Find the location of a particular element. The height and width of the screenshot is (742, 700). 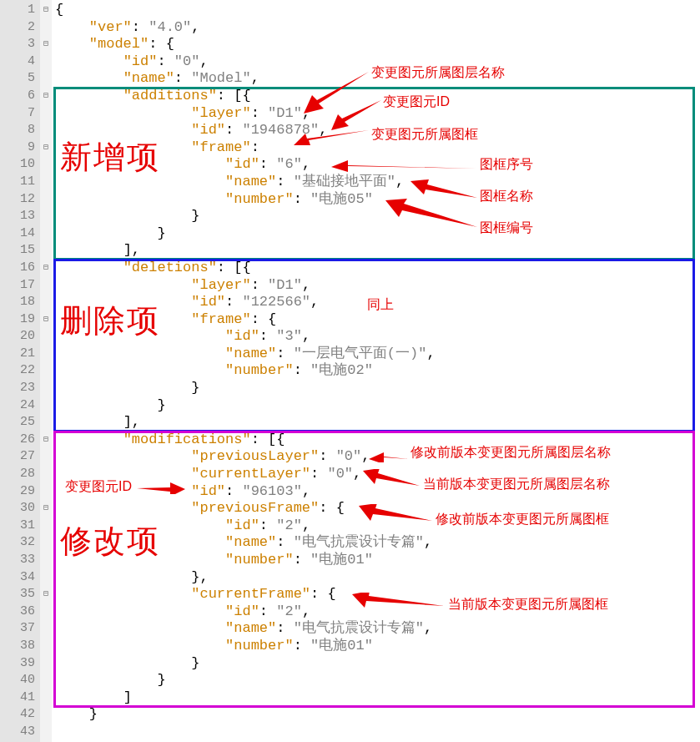

line-number: 36 is located at coordinates (18, 613).